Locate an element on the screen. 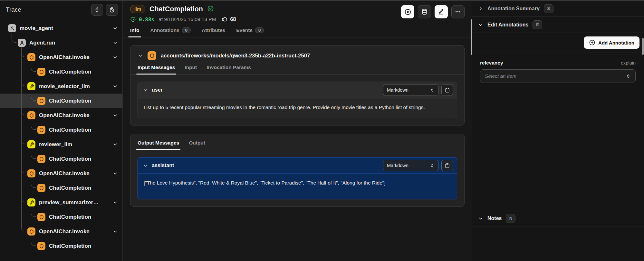 Image resolution: width=644 pixels, height=261 pixels. edit-annotations-label: Edit Annotations is located at coordinates (508, 25).